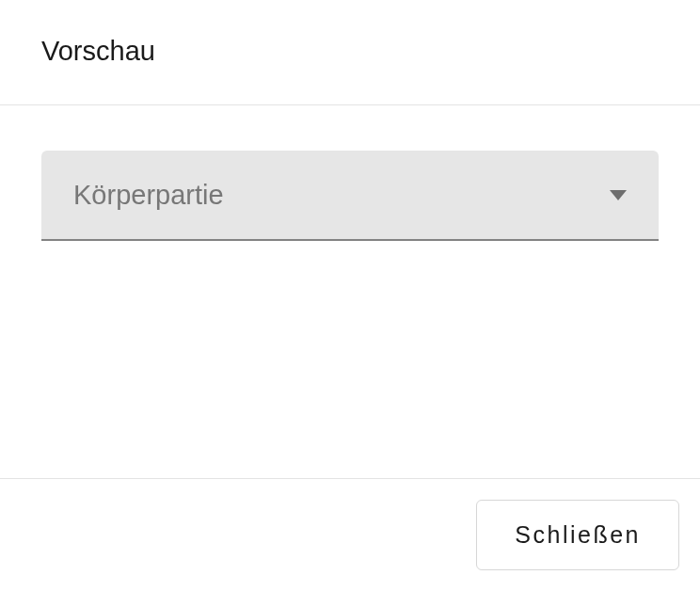 This screenshot has width=700, height=591. I want to click on select-placeholder: Körperpartie, so click(149, 196).